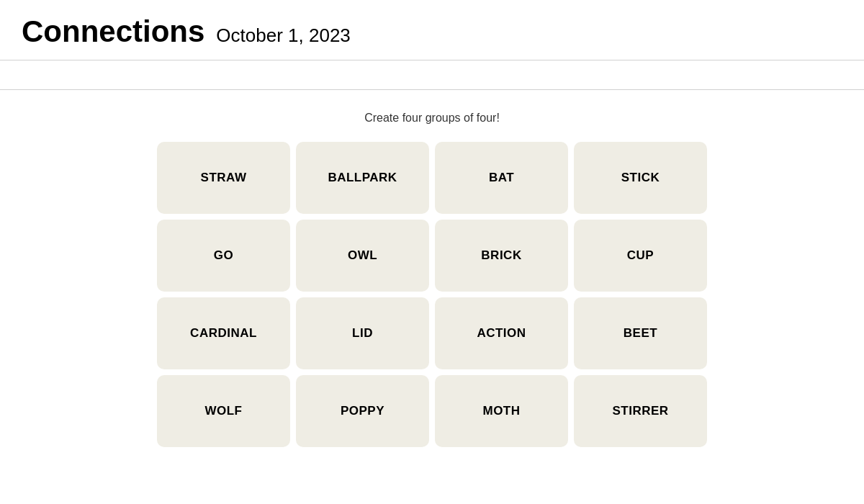 The width and height of the screenshot is (864, 504). Describe the element at coordinates (363, 411) in the screenshot. I see `word-label: POPPY` at that location.